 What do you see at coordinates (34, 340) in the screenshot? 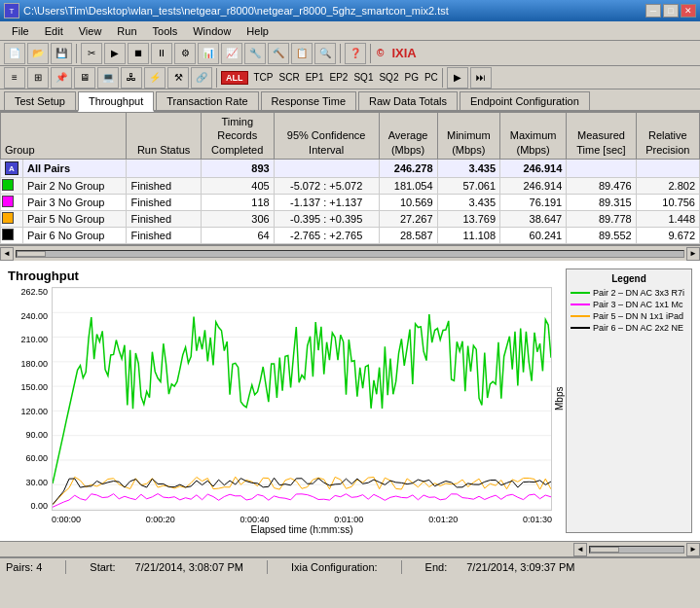
I see `y-tick-2: 210.00` at bounding box center [34, 340].